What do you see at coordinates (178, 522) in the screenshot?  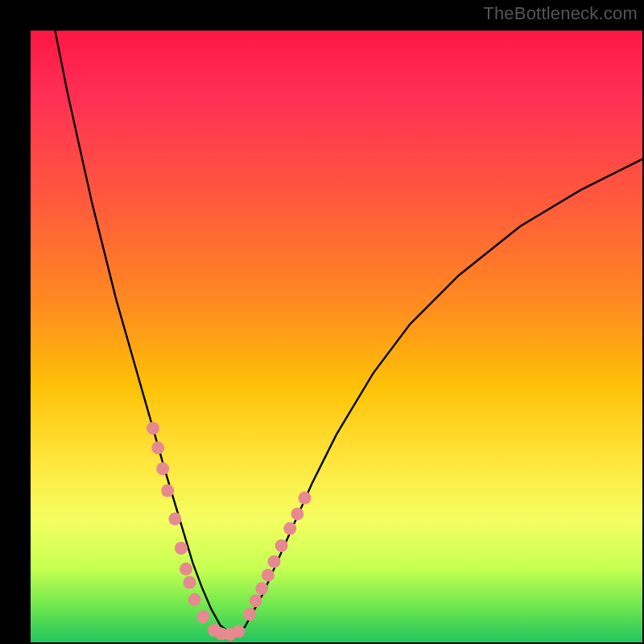 I see `highlight-dots-left` at bounding box center [178, 522].